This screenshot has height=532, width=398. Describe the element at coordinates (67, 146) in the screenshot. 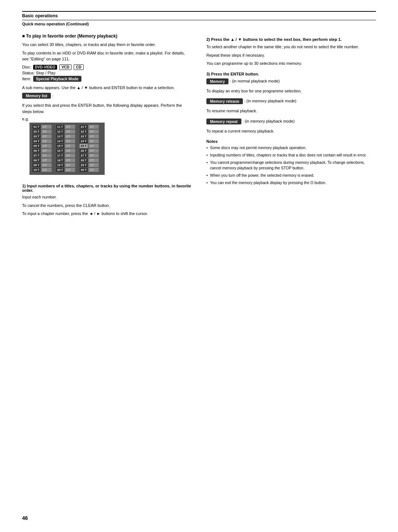

I see `grid-cell-15: 15 TCT` at that location.